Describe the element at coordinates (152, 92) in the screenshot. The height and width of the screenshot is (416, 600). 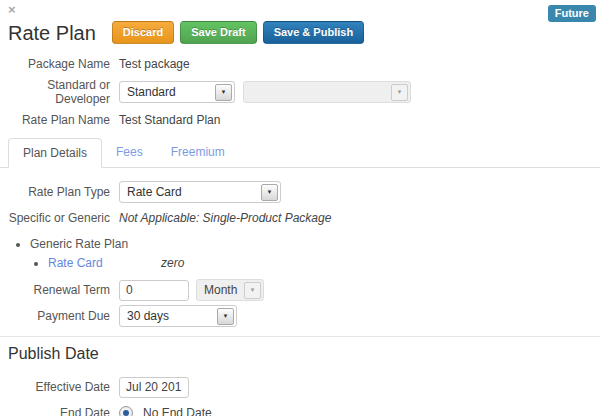
I see `standard-or-developer-selected-value: Standard` at that location.